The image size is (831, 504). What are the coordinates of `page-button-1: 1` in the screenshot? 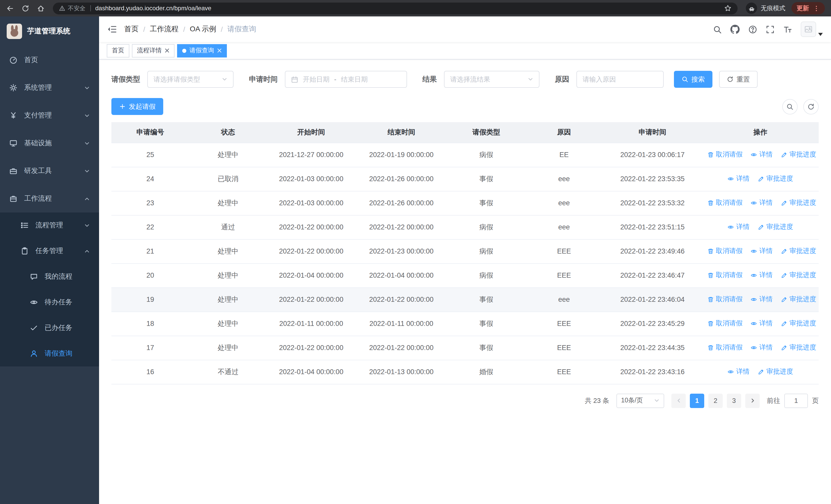 It's located at (697, 401).